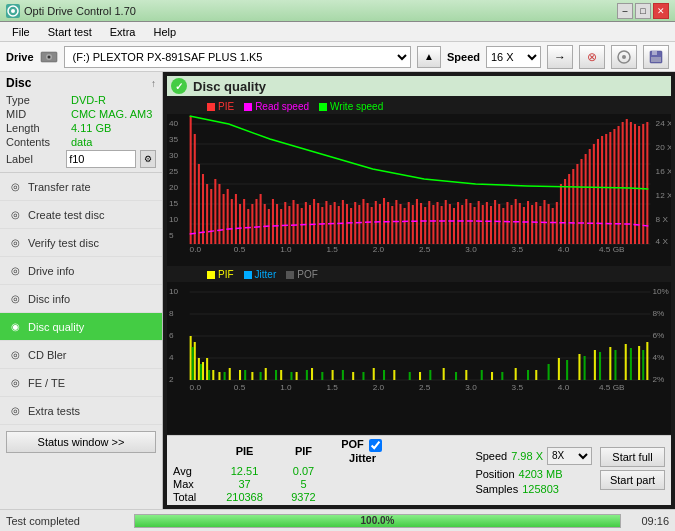 The image size is (675, 531). Describe the element at coordinates (338, 11) in the screenshot. I see `title-bar: Opti Drive Control 1.70 – □ ✕` at that location.